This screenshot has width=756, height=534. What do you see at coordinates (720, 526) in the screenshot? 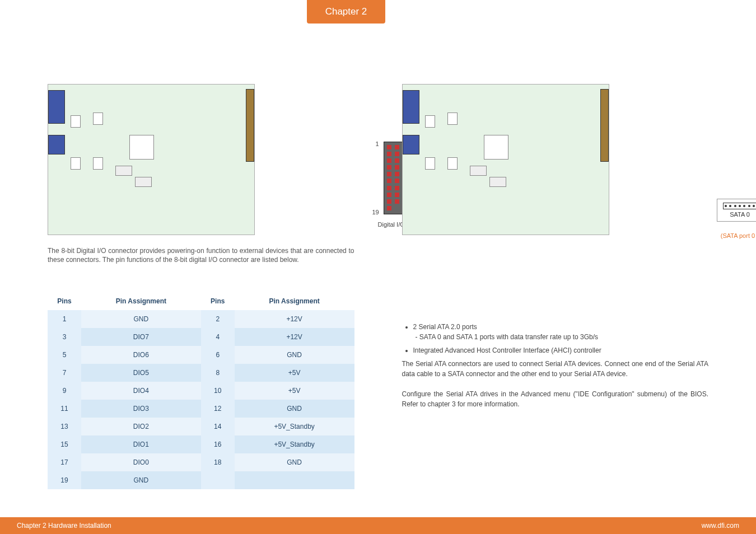
I see `footer-right: www.dfi.com` at bounding box center [720, 526].